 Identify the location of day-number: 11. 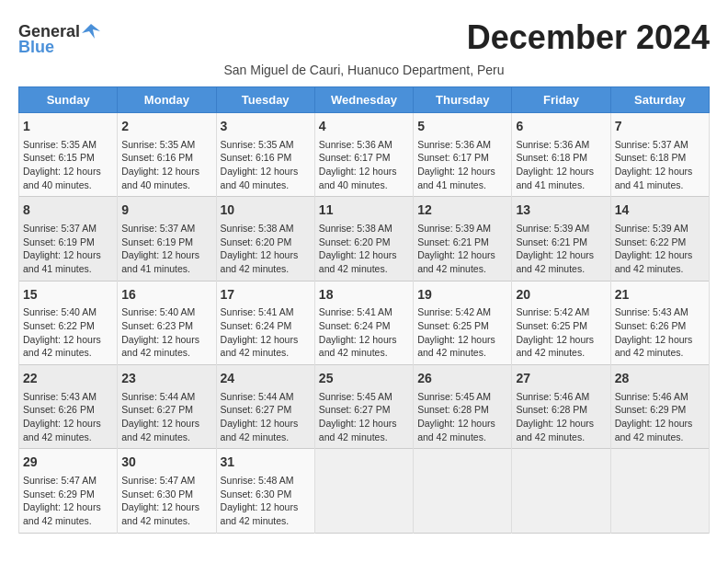
(364, 211).